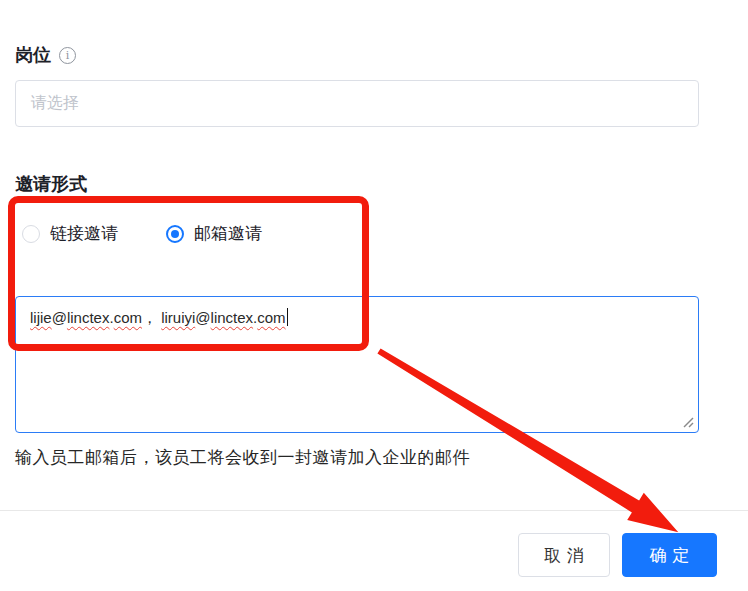 This screenshot has height=591, width=748. What do you see at coordinates (51, 184) in the screenshot?
I see `invite-type-label: 邀请形式` at bounding box center [51, 184].